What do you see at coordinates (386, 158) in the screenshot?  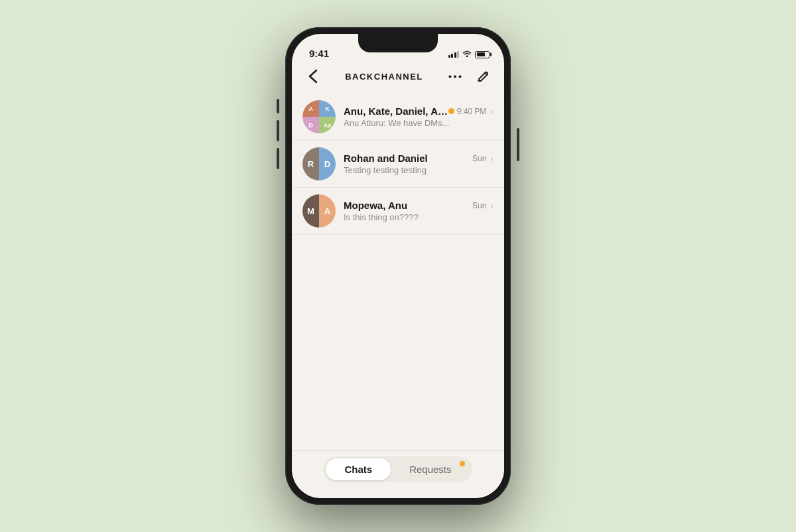 I see `chat-name: Rohan and Daniel` at bounding box center [386, 158].